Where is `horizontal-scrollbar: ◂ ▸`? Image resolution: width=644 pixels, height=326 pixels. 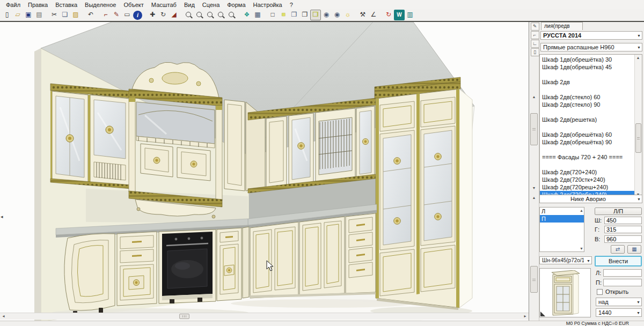
horizontal-scrollbar: ◂ ▸ is located at coordinates (264, 316).